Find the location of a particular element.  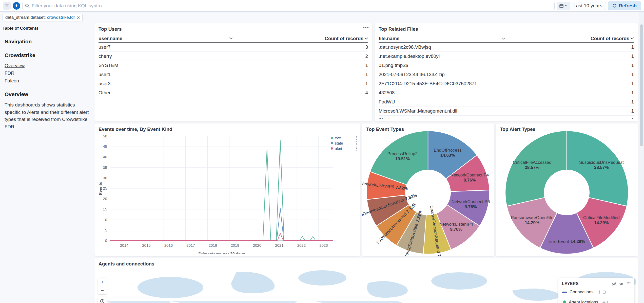

panel-title: Agents and connections is located at coordinates (127, 264).